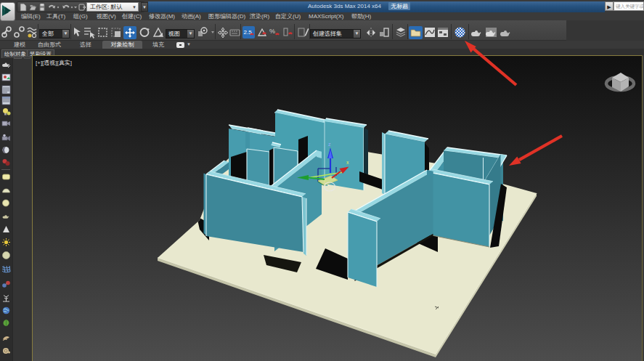 This screenshot has height=361, width=644. Describe the element at coordinates (348, 163) in the screenshot. I see `svg-text: x` at that location.